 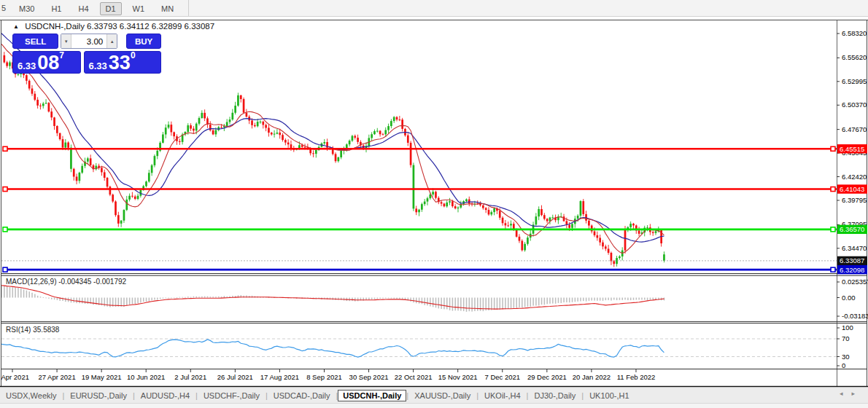 I want to click on volume-spinner: ▼ 3.00 ▲, so click(x=89, y=41).